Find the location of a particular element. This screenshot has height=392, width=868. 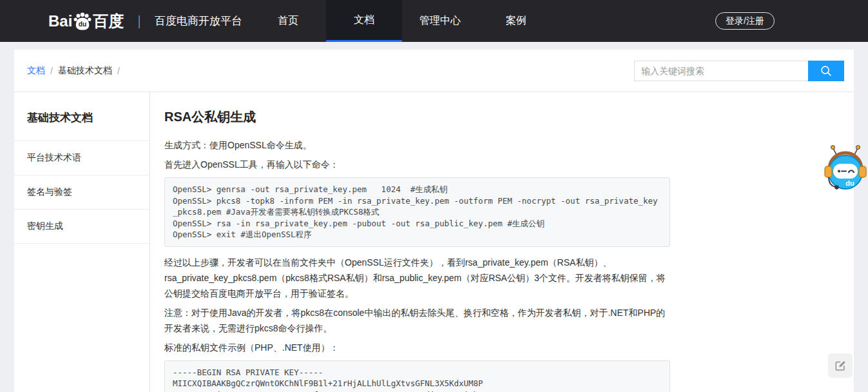

doc-sidebar: 基础技术文档 平台技术术语 签名与验签 密钥生成 is located at coordinates (82, 242).